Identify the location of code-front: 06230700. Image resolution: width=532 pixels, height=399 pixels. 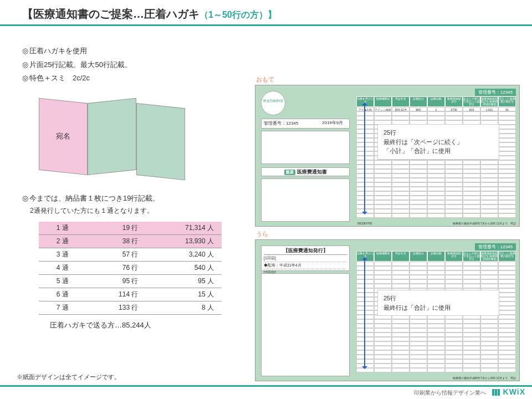
(365, 223).